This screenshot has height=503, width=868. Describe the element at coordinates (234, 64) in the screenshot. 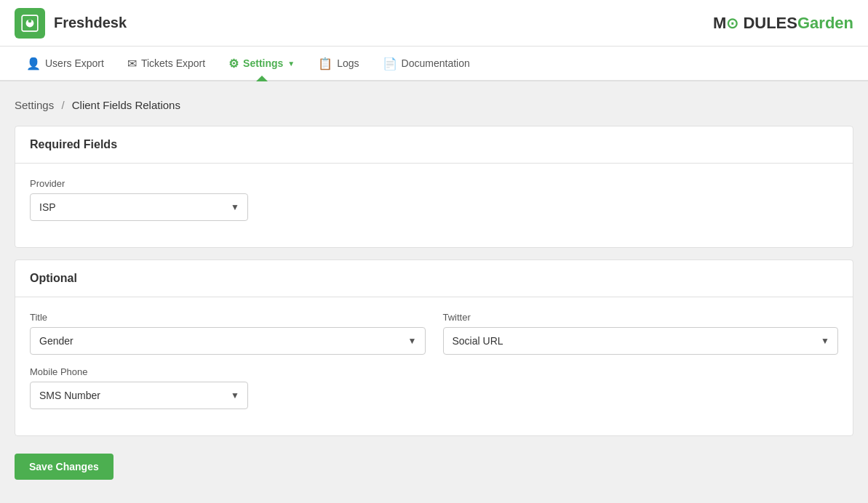

I see `gear-icon: ⚙` at that location.